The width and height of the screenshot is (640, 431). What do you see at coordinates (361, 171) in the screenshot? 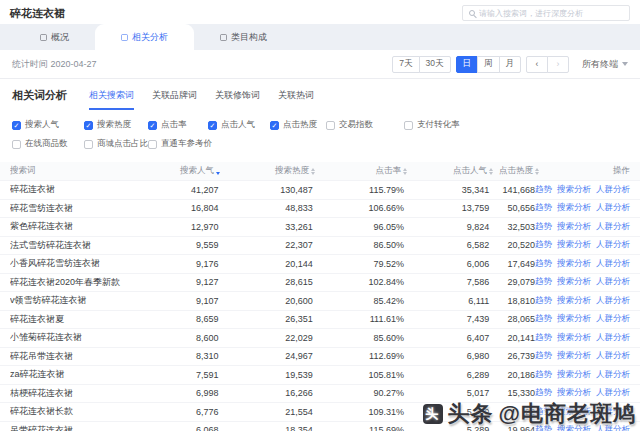
I see `column-header: 点击率` at bounding box center [361, 171].